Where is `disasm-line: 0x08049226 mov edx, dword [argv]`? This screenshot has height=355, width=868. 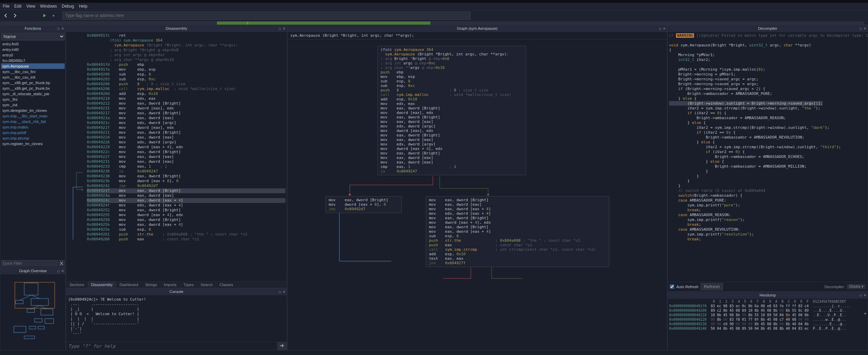 disasm-line: 0x08049226 mov edx, dword [argv] is located at coordinates (186, 142).